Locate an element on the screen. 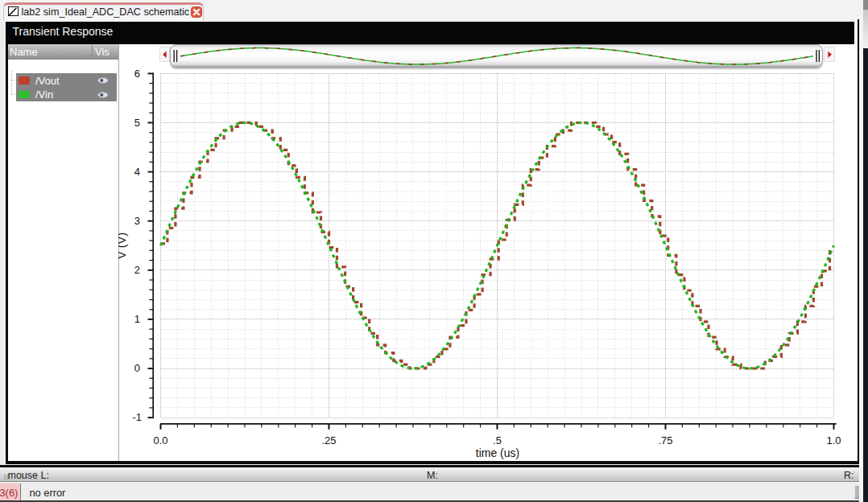  svg-text: 0 is located at coordinates (137, 368).